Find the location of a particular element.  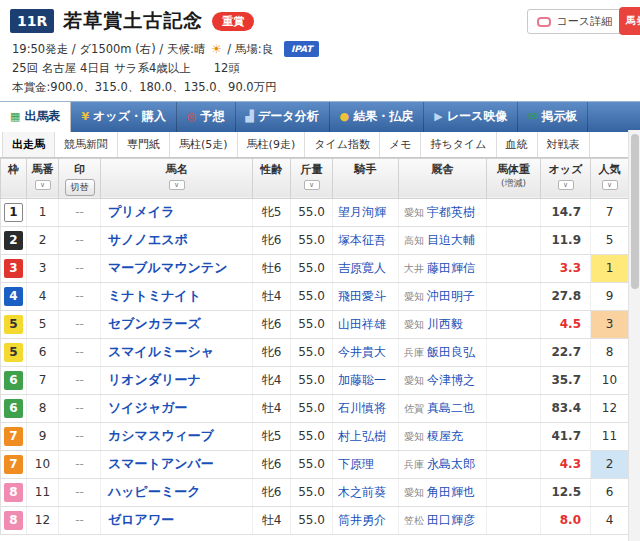

subtab-item: 馬柱(9走) is located at coordinates (272, 144).